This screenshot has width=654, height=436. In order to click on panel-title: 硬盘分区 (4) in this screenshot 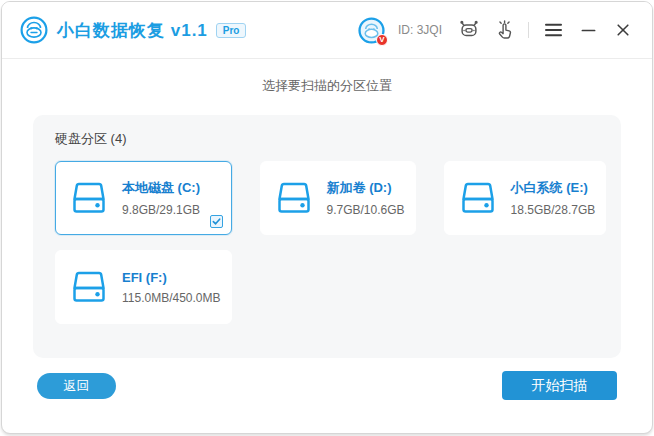, I will do `click(327, 139)`.